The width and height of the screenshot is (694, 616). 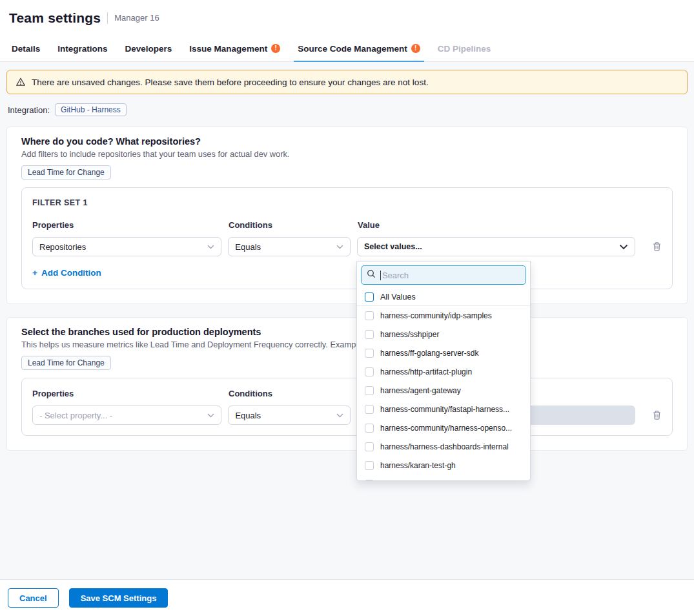 I want to click on tab-integrations: Integrations, so click(x=83, y=48).